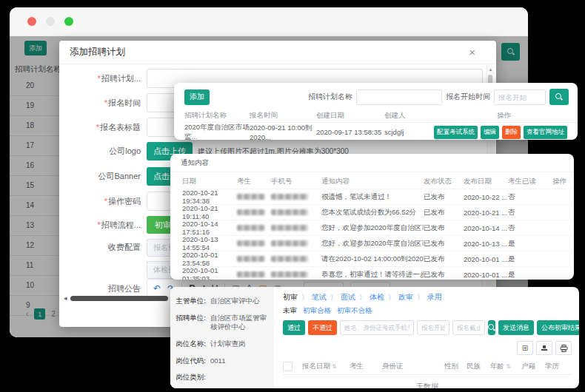 The height and width of the screenshot is (392, 585). Describe the element at coordinates (290, 311) in the screenshot. I see `status-filter: 未审` at that location.